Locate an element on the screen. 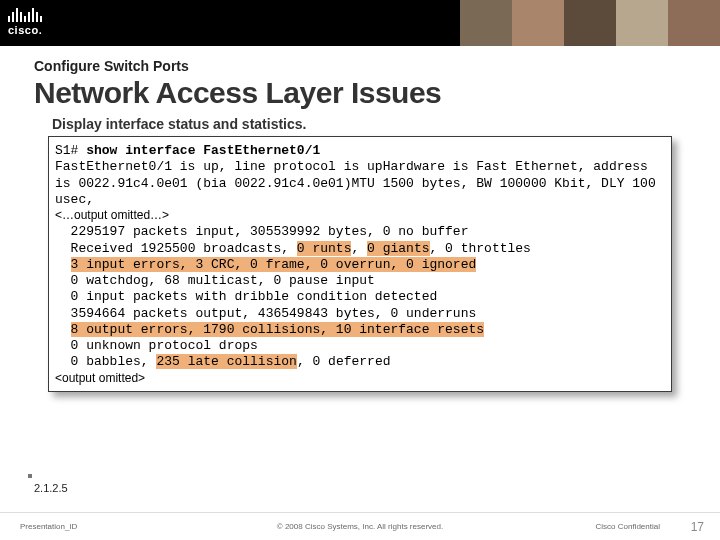  section-number: 2.1.2.5 is located at coordinates (51, 488).